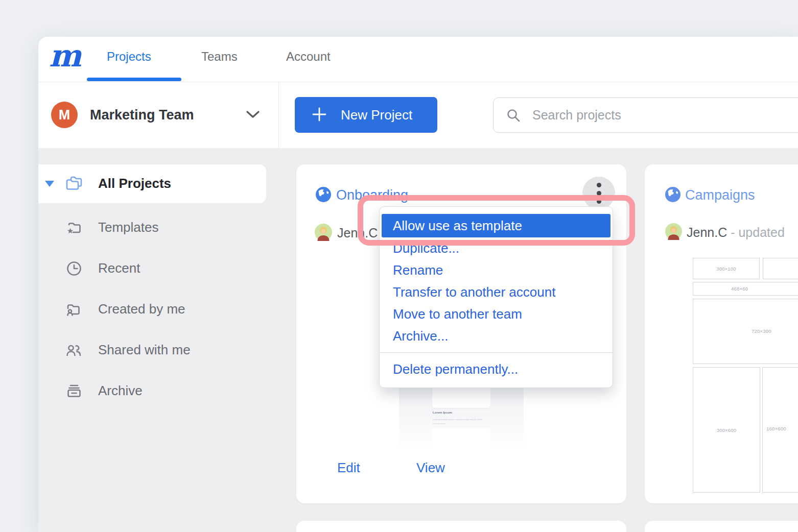 The width and height of the screenshot is (798, 532). I want to click on menu-item-delete-permanently: Delete permanently..., so click(496, 369).